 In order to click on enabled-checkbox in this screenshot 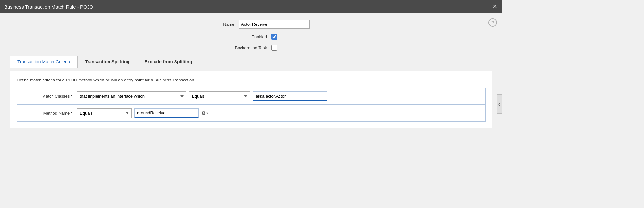, I will do `click(274, 37)`.